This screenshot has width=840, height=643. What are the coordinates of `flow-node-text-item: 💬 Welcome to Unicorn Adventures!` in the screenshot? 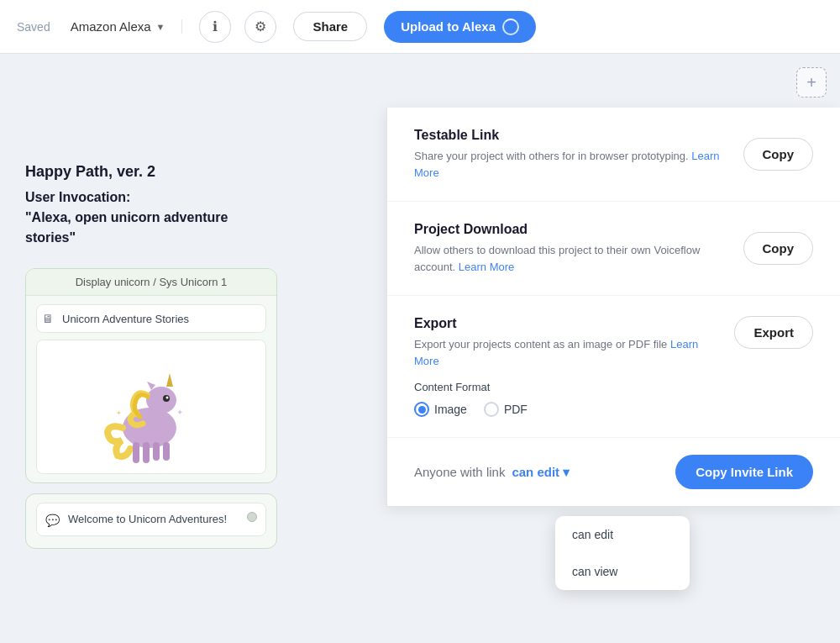 It's located at (151, 519).